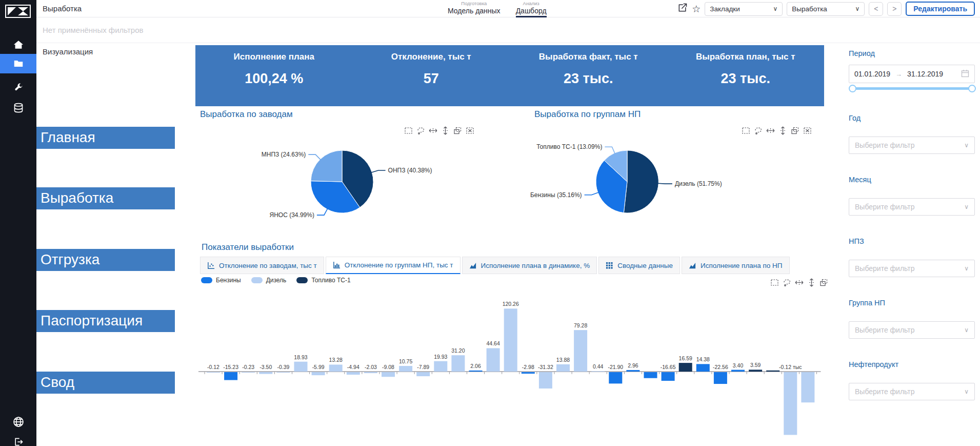 This screenshot has height=446, width=980. Describe the element at coordinates (925, 74) in the screenshot. I see `date-to: 31.12.2019` at that location.